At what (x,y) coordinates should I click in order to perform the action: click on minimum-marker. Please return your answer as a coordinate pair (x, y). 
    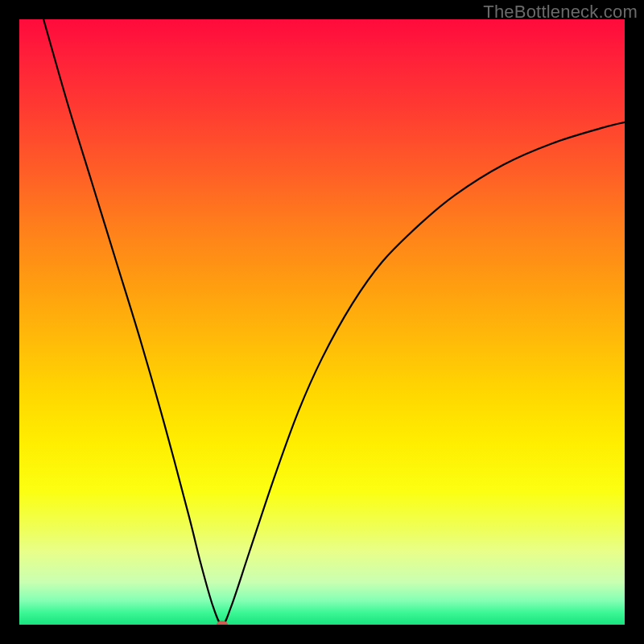
    Looking at the image, I should click on (222, 623).